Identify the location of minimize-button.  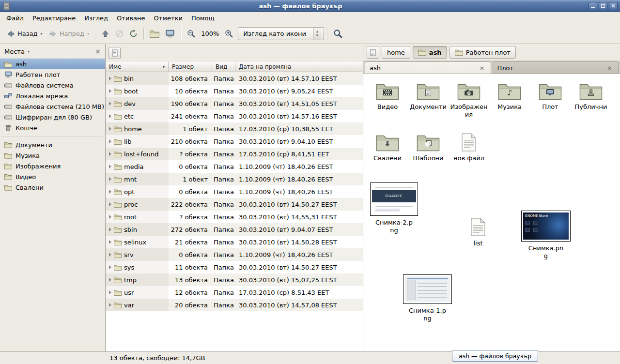
(593, 6).